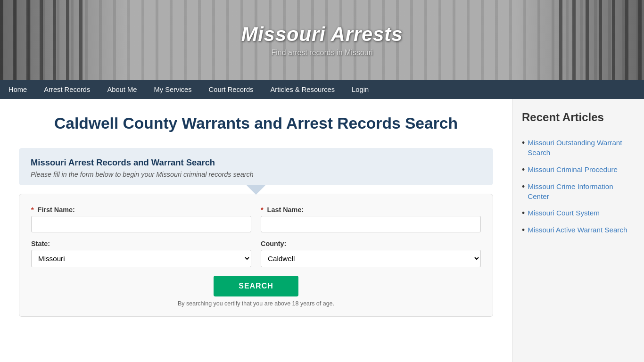 The image size is (644, 362). Describe the element at coordinates (33, 210) in the screenshot. I see `first-name-required: *` at that location.